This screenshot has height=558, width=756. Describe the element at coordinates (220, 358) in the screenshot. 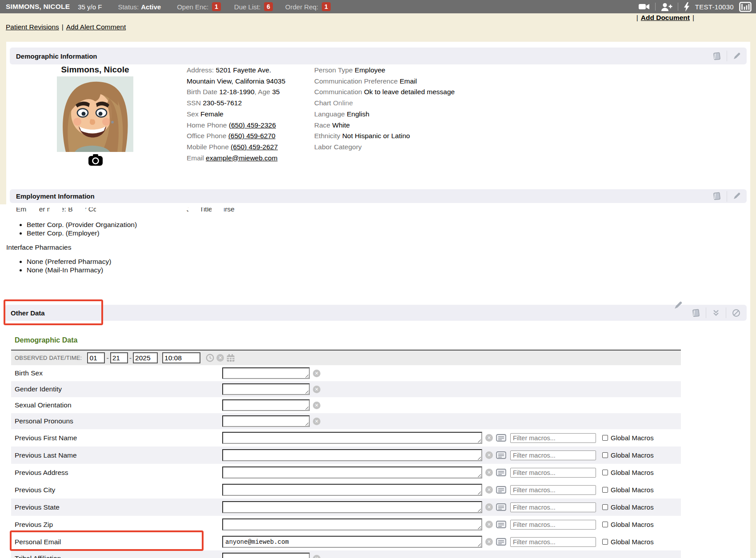

I see `clear-datetime-icon: ✕` at that location.